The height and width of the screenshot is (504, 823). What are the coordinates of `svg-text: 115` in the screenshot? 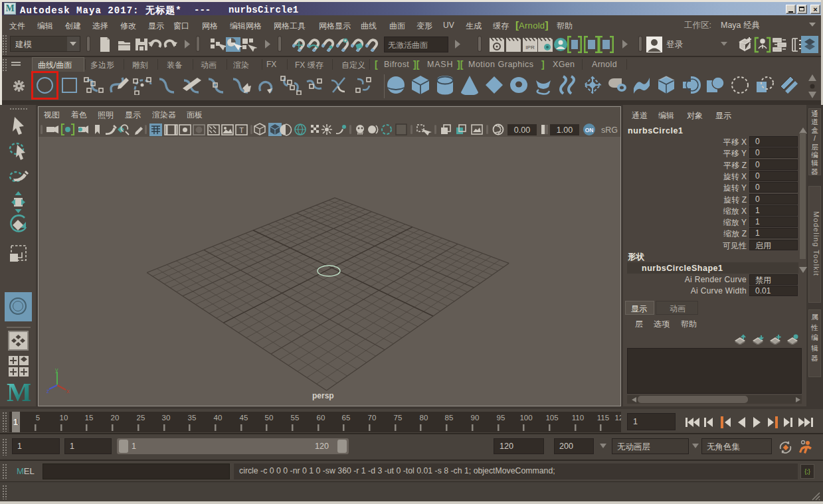 It's located at (603, 418).